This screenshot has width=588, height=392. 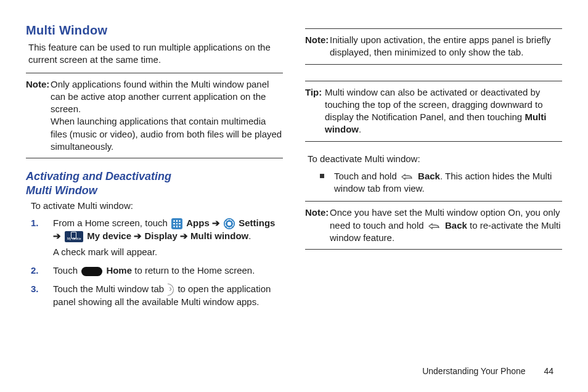 I want to click on subsection-heading: Activating and Deactivating Multi Window, so click(x=154, y=184).